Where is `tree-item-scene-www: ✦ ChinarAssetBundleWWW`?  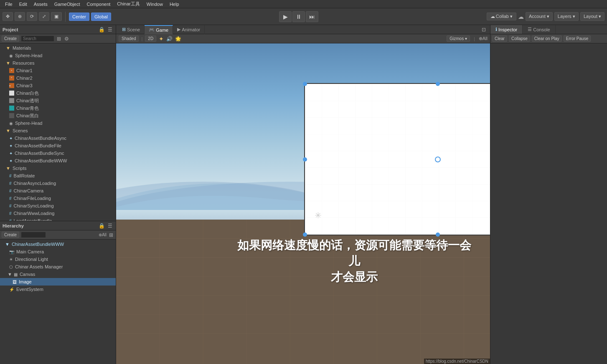 tree-item-scene-www: ✦ ChinarAssetBundleWWW is located at coordinates (58, 161).